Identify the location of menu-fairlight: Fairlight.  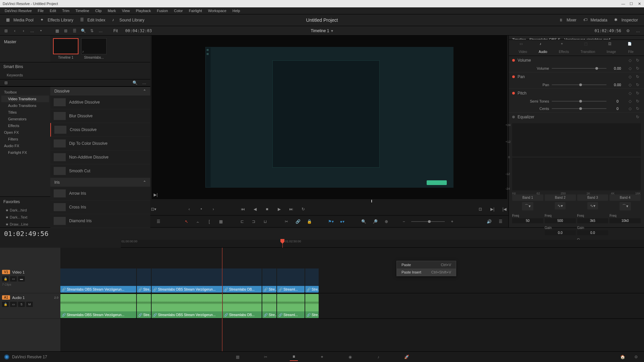
(195, 11).